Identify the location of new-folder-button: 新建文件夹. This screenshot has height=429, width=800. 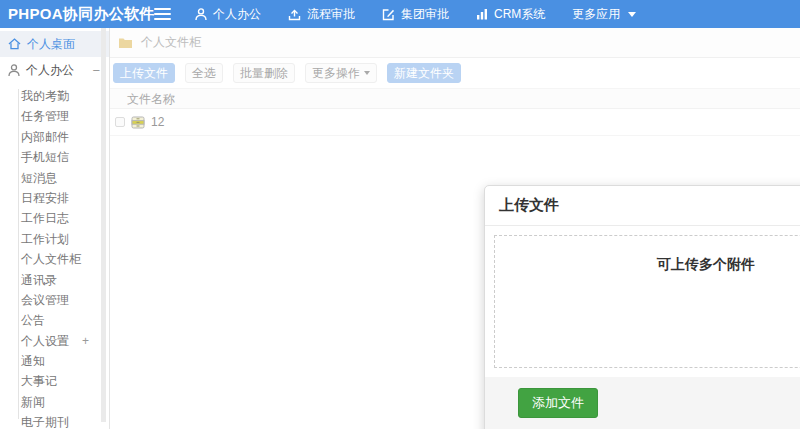
(424, 73).